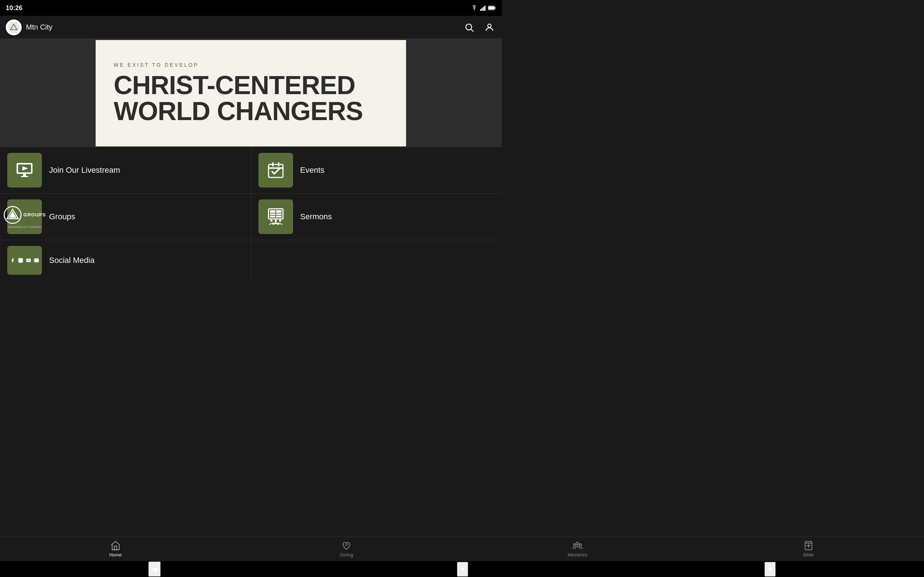  What do you see at coordinates (251, 98) in the screenshot?
I see `hero-title: CHRIST-CENTERED WORLD CHANGERS` at bounding box center [251, 98].